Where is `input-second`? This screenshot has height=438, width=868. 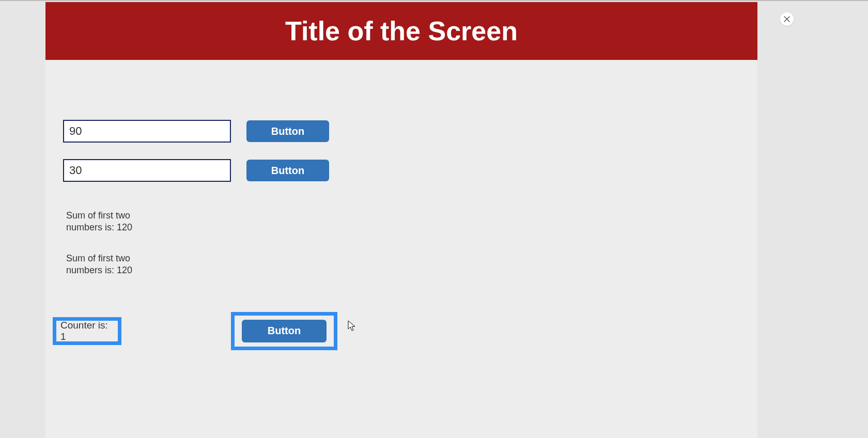
input-second is located at coordinates (147, 170).